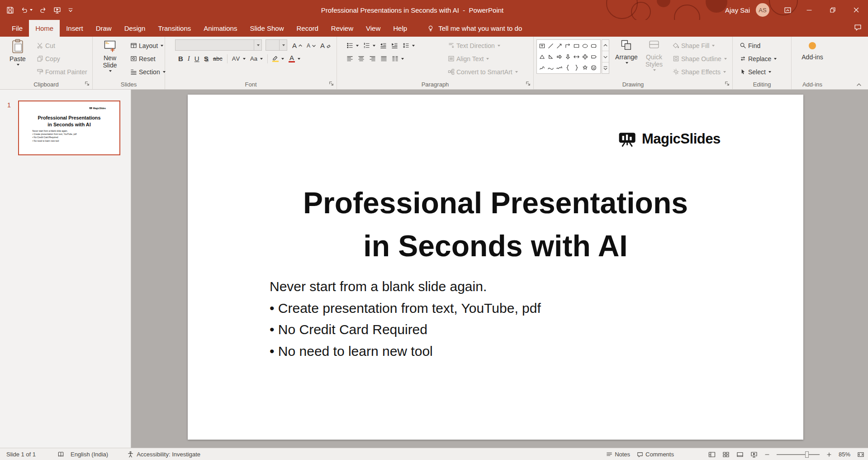 Image resolution: width=868 pixels, height=460 pixels. I want to click on strikethrough-button: abc, so click(218, 59).